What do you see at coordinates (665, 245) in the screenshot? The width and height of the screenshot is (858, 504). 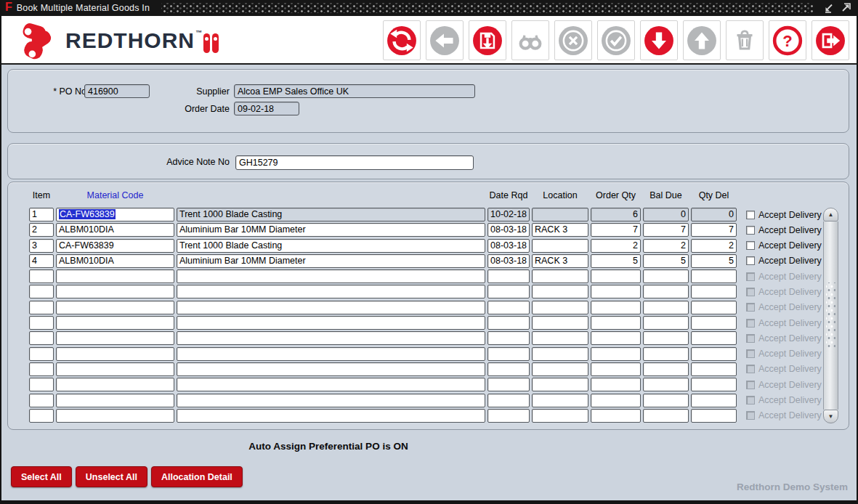 I see `bal-due-cell: 2` at bounding box center [665, 245].